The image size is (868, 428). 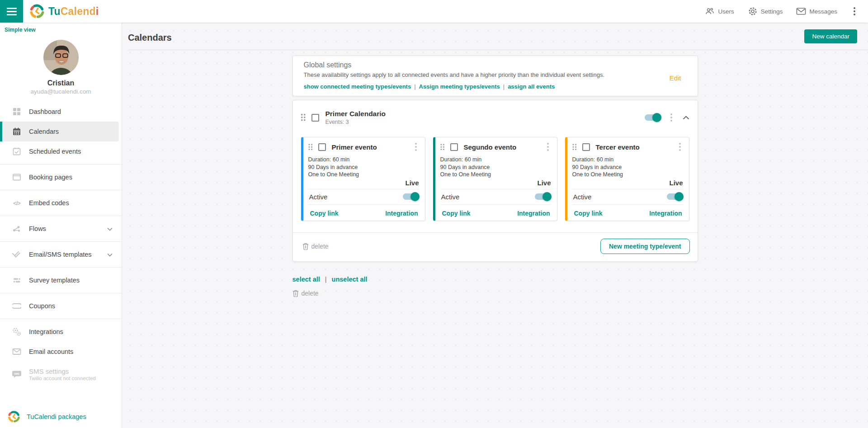 I want to click on event-active-label: Active, so click(x=582, y=197).